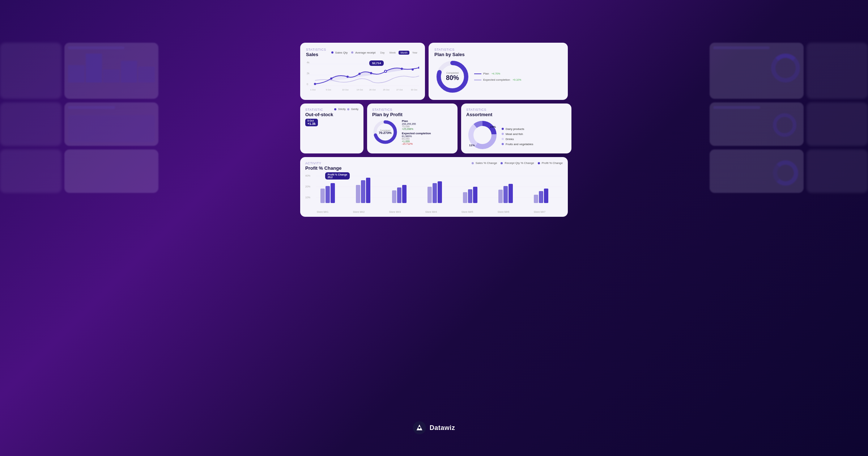 The height and width of the screenshot is (456, 868). I want to click on tab-week: Week, so click(393, 53).